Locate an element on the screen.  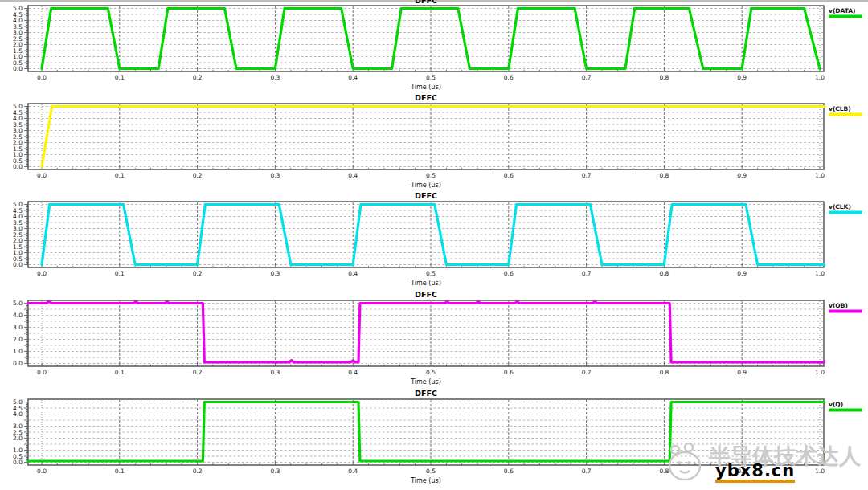
legend-label: v(DATA) is located at coordinates (842, 11).